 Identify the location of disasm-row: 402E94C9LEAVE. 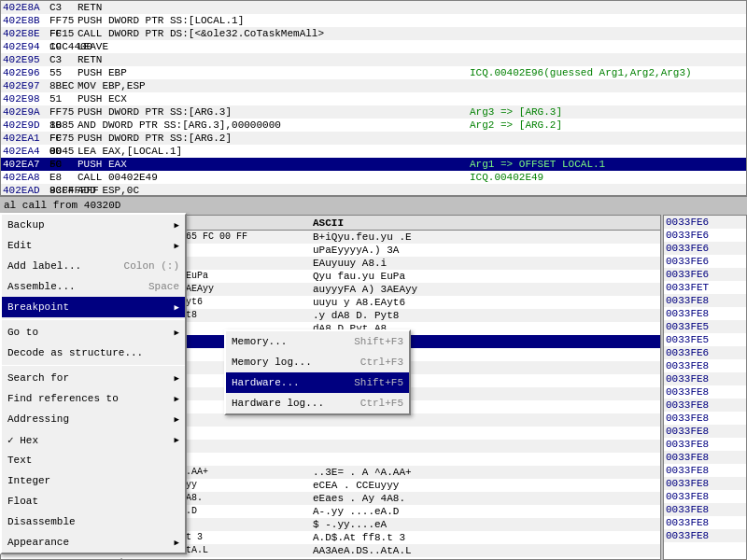
(374, 47).